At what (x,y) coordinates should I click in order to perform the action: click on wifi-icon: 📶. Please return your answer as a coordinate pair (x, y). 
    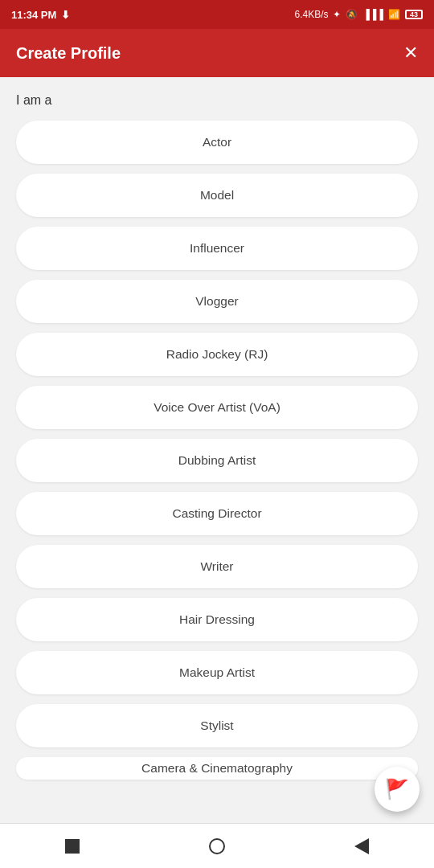
    Looking at the image, I should click on (394, 14).